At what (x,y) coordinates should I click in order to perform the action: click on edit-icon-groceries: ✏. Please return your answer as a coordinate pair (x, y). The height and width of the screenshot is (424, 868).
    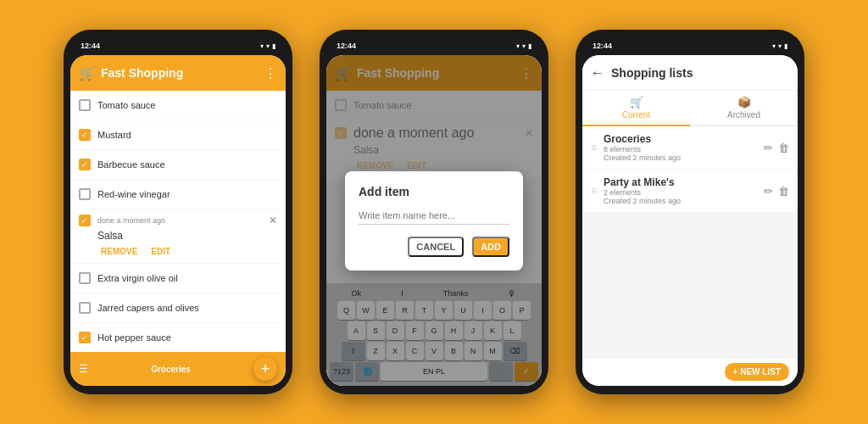
    Looking at the image, I should click on (768, 148).